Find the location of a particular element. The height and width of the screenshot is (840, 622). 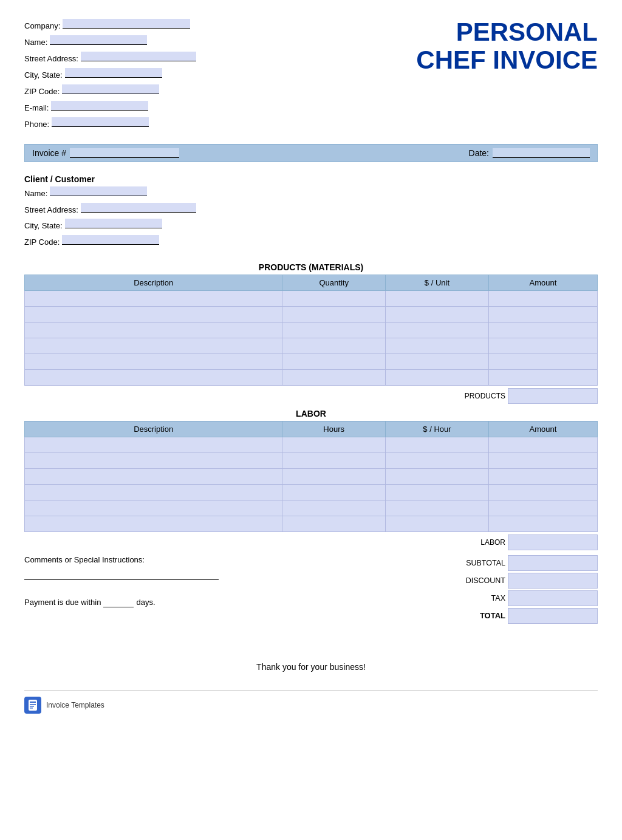

phone-row: Phone: is located at coordinates (199, 125).